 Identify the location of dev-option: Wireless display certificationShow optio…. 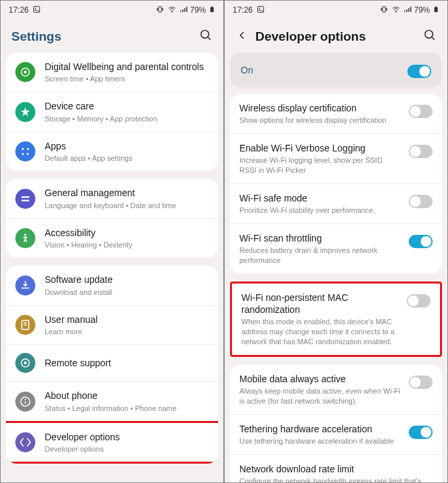
(336, 113).